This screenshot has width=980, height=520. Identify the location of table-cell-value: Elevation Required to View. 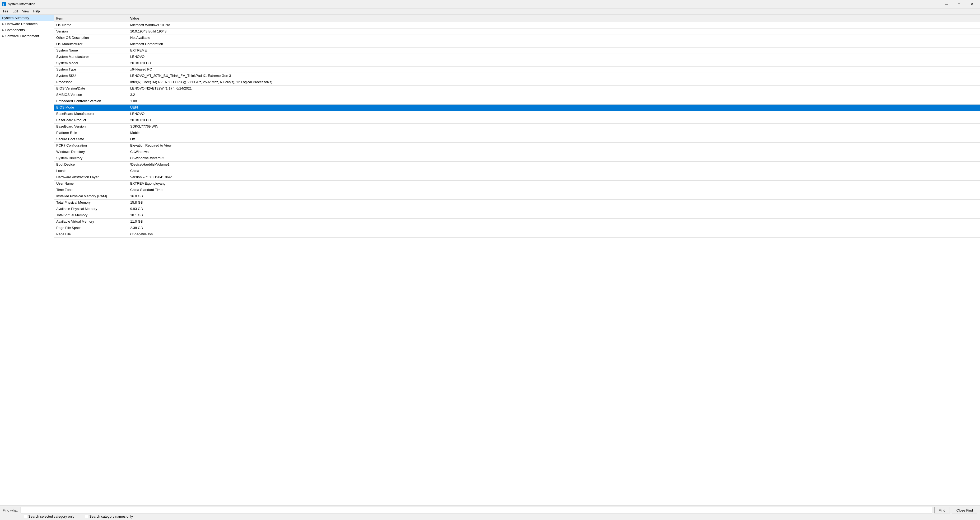
(554, 146).